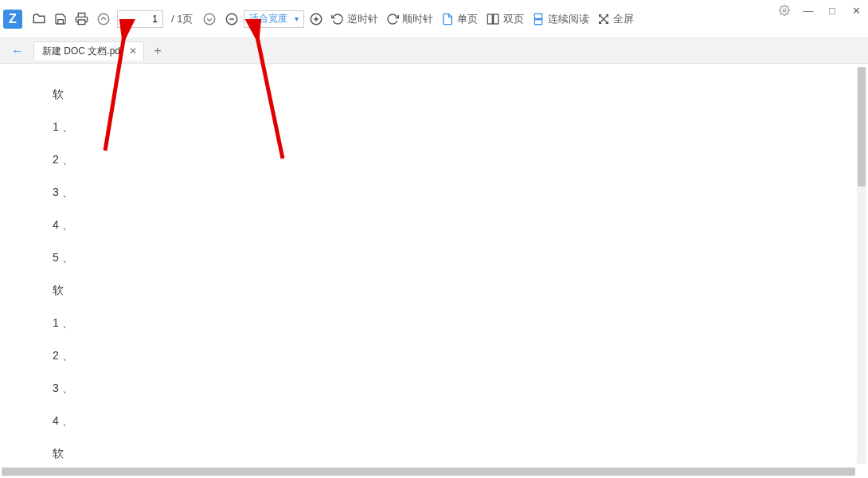  Describe the element at coordinates (274, 19) in the screenshot. I see `zoom-mode-select: 适合宽度 ▾` at that location.